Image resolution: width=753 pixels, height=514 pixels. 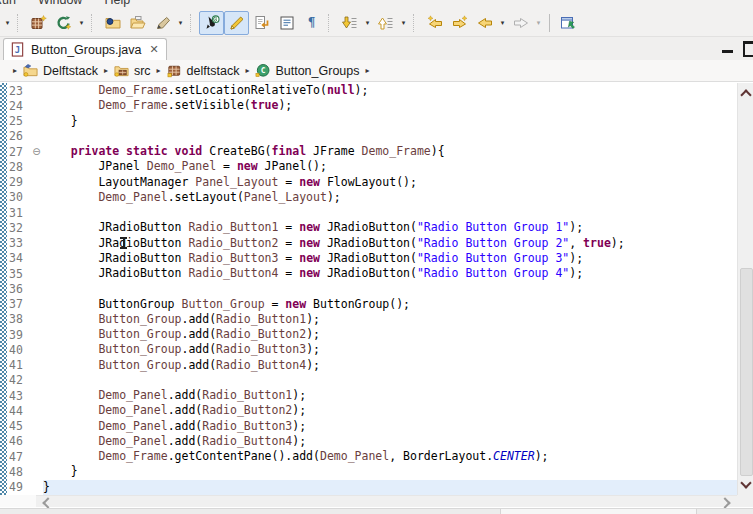 What do you see at coordinates (180, 23) in the screenshot?
I see `annotation-pen-dropdown-icon: ▾` at bounding box center [180, 23].